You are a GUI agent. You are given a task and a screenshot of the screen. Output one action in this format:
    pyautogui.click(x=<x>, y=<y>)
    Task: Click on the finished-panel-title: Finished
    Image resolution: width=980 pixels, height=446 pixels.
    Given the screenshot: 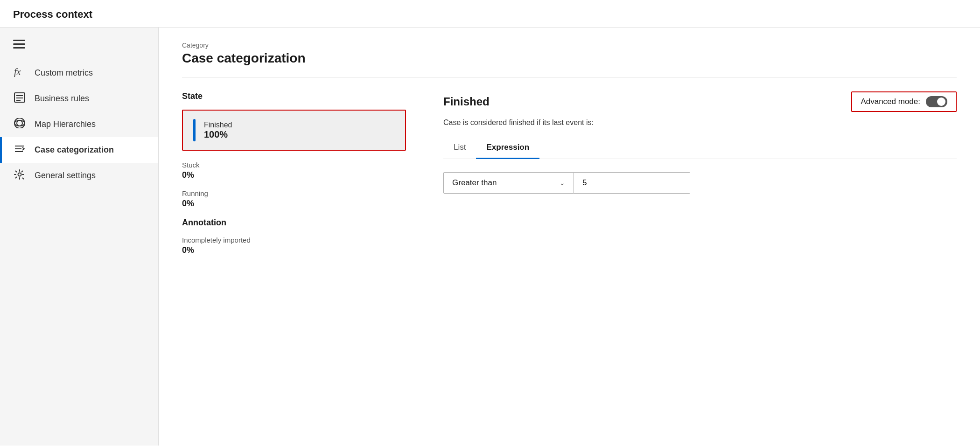 What is the action you would take?
    pyautogui.click(x=467, y=102)
    